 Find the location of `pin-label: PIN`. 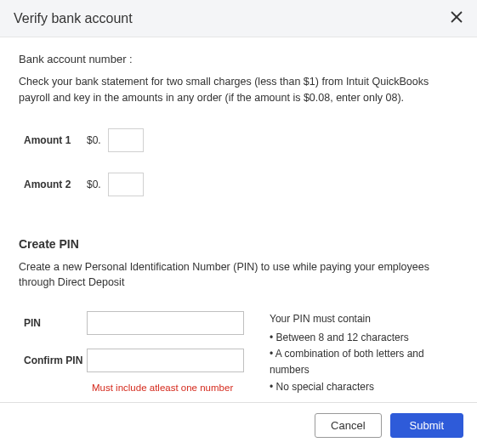

pin-label: PIN is located at coordinates (53, 323).